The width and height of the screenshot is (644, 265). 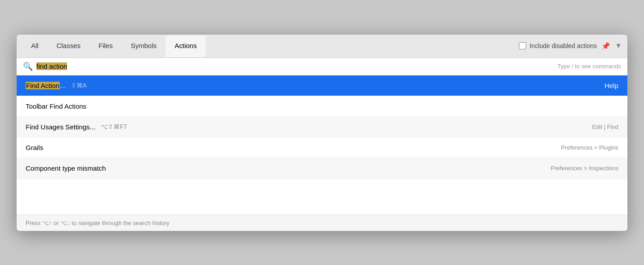 I want to click on tab-files: Files, so click(x=106, y=46).